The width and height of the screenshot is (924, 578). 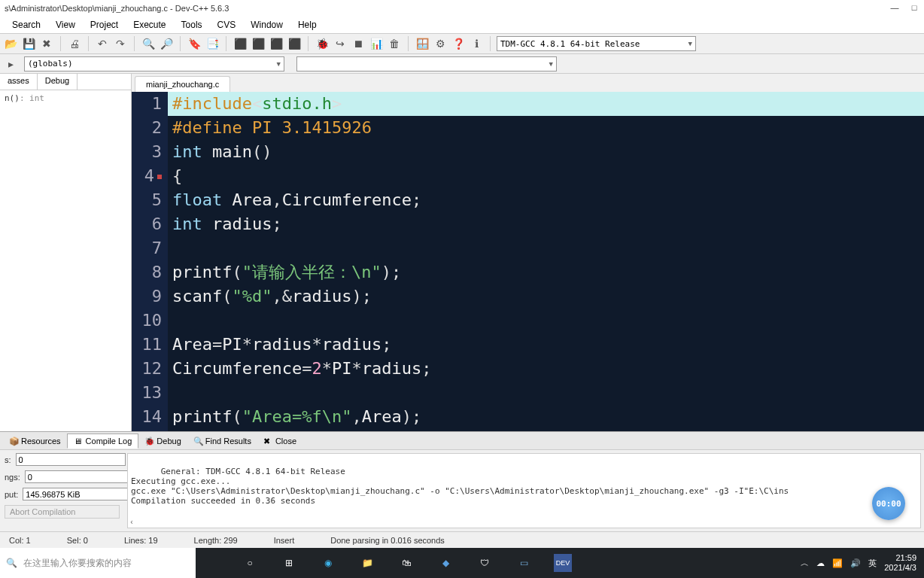 What do you see at coordinates (120, 44) in the screenshot?
I see `redo-icon: ↷` at bounding box center [120, 44].